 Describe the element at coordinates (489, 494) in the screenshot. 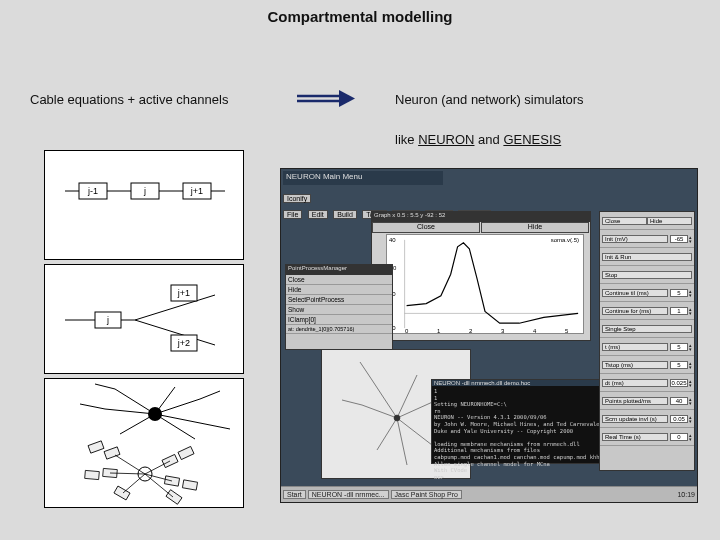

I see `taskbar: Start NEURON -dll nrnmec... Jasc Paint S…` at that location.